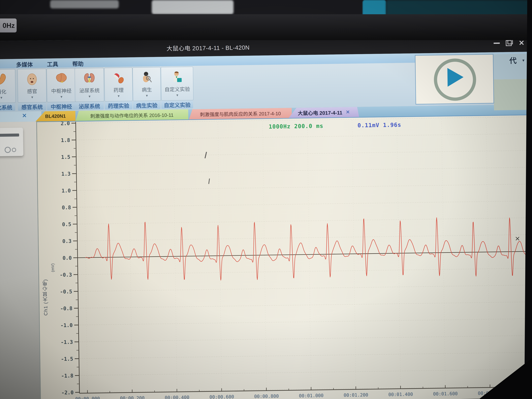  Describe the element at coordinates (8, 107) in the screenshot. I see `toolbar-group-digestive-system: 消化系统` at that location.